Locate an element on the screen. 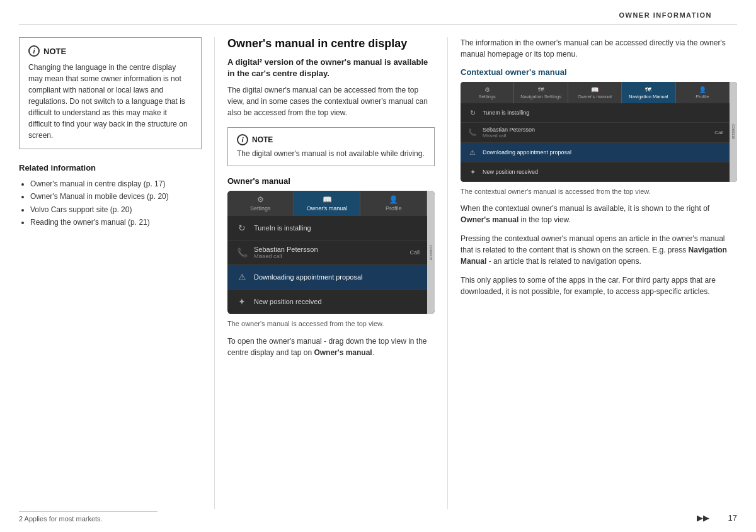 This screenshot has height=532, width=756. refresh-icon-sm: ↻ is located at coordinates (472, 113).